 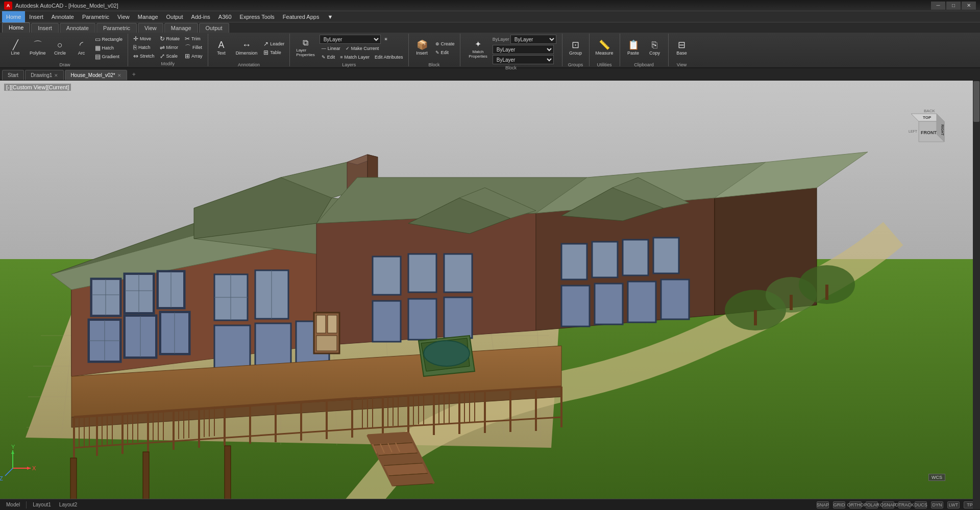 I want to click on tab-view: View, so click(x=151, y=28).